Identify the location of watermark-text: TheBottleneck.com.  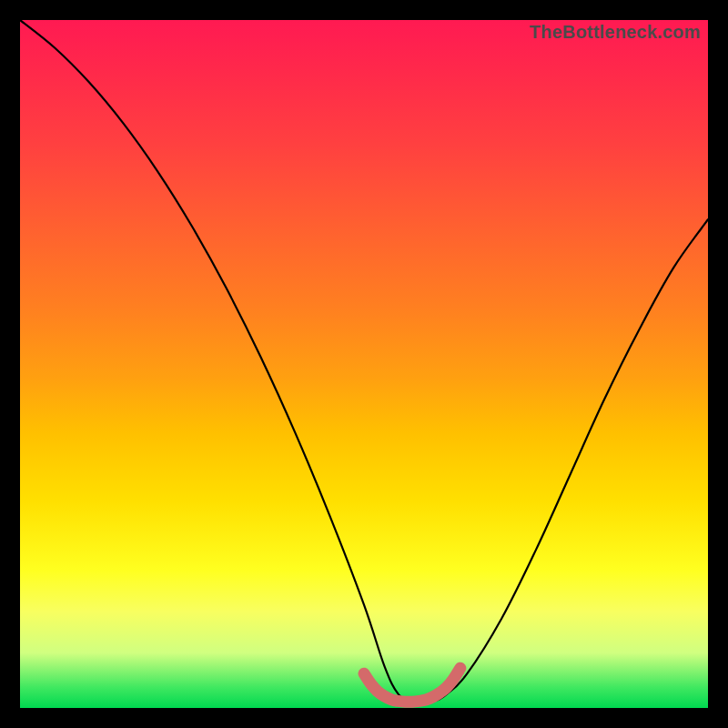
(615, 33).